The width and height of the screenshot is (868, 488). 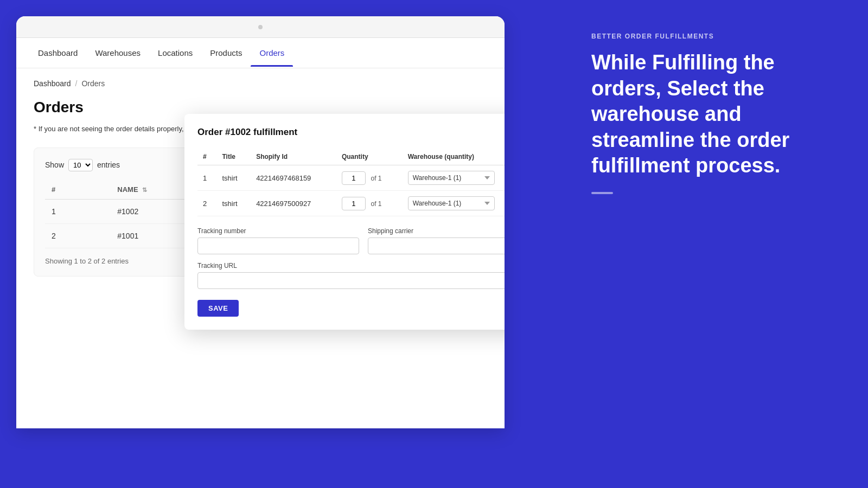 I want to click on browser-bar, so click(x=260, y=27).